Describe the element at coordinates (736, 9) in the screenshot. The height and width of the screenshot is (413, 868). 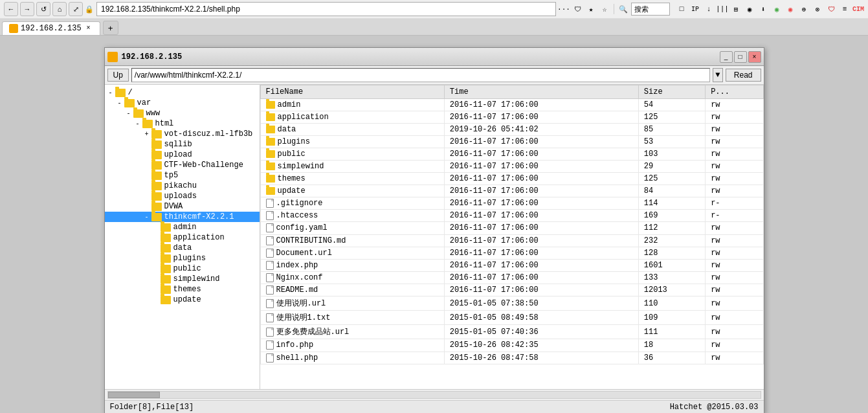
I see `tab-icon: ⊞` at that location.